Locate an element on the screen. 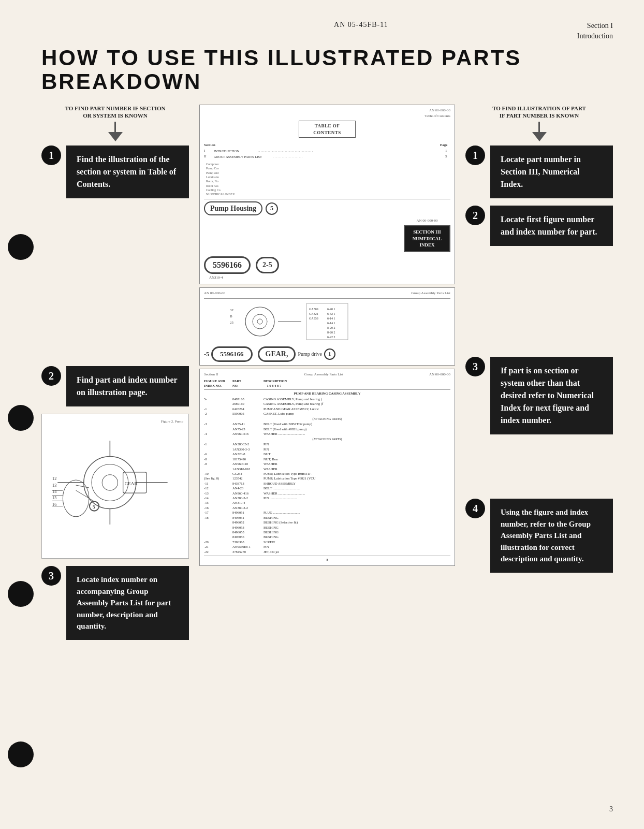 This screenshot has height=829, width=644. svg-text: GA358 is located at coordinates (314, 318).